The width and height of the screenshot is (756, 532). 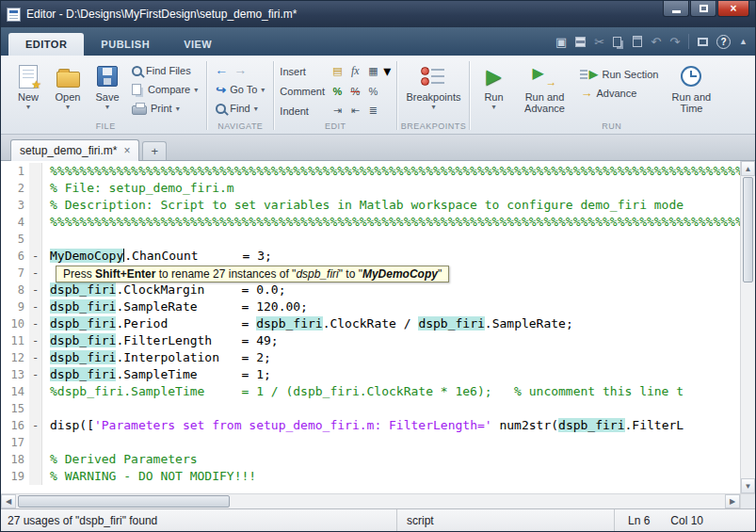 I want to click on smart-indent-button: ≣, so click(x=373, y=111).